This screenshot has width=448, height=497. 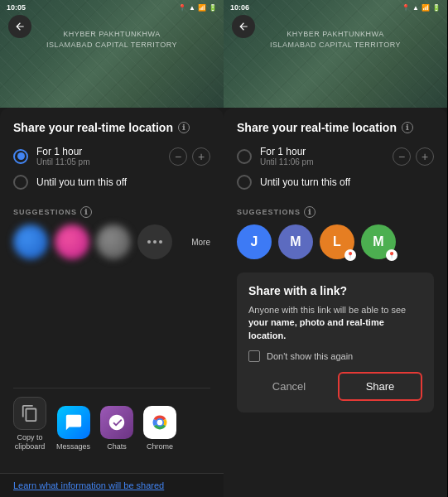 What do you see at coordinates (155, 242) in the screenshot?
I see `more-dots-left` at bounding box center [155, 242].